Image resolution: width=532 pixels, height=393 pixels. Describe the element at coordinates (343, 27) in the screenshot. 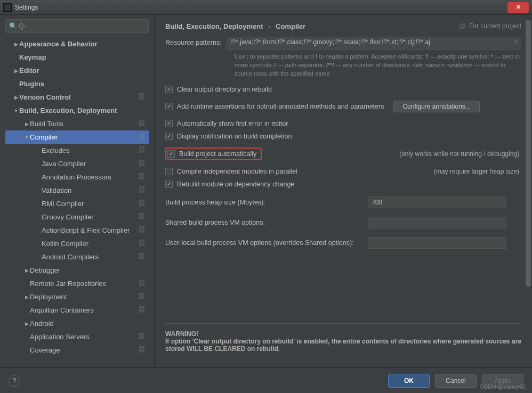

I see `breadcrumb: Build, Execution, Deployment › Compiler …` at that location.